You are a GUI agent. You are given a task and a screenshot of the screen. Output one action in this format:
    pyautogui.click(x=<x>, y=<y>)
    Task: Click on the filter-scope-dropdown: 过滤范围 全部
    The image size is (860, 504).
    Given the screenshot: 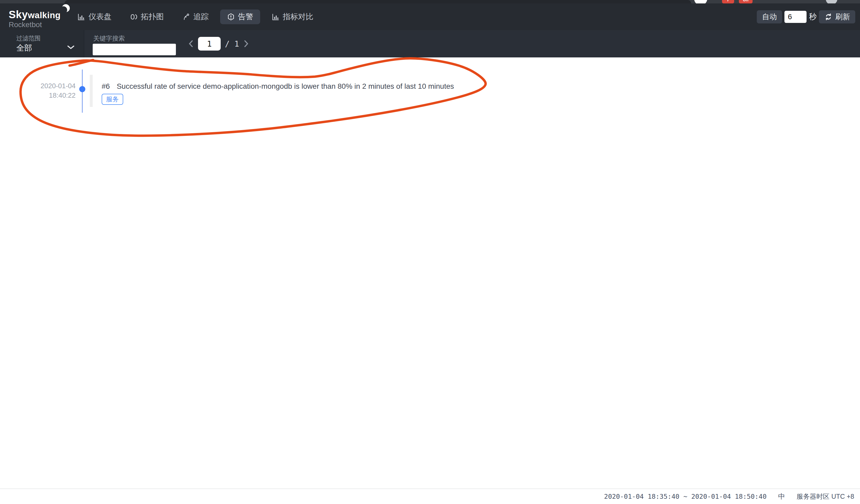 What is the action you would take?
    pyautogui.click(x=42, y=44)
    